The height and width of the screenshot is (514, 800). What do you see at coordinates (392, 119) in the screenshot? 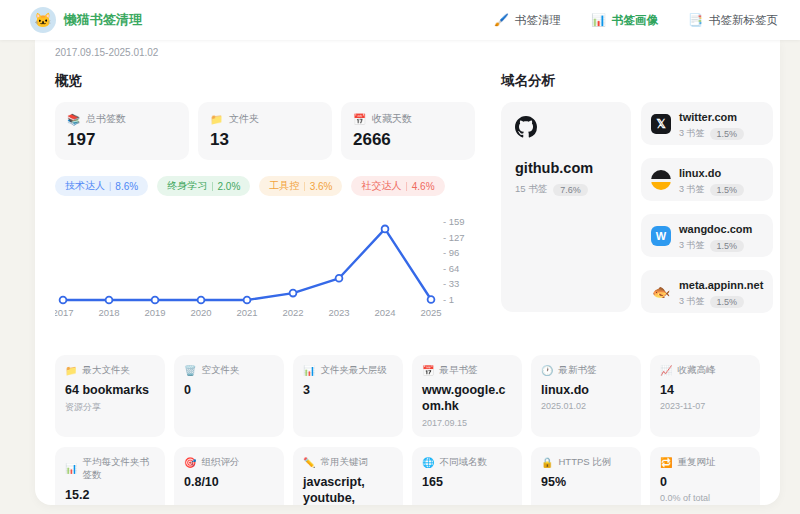
I see `stat-label: 收藏天数` at bounding box center [392, 119].